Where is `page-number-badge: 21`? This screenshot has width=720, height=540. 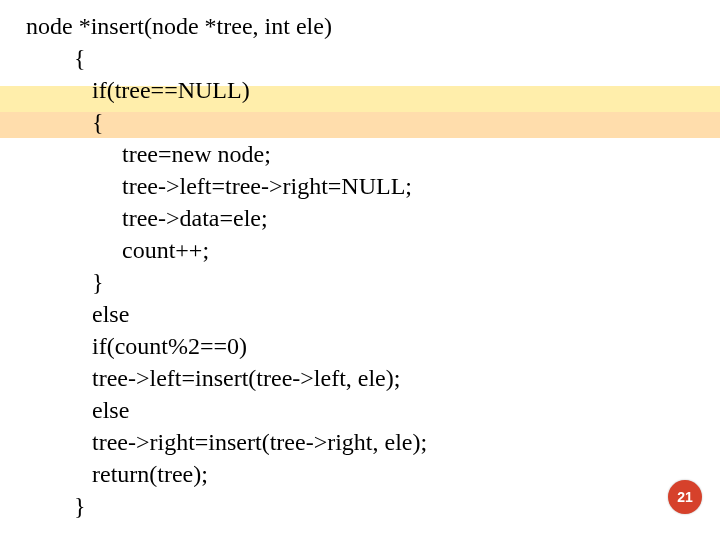
page-number-badge: 21 is located at coordinates (685, 497).